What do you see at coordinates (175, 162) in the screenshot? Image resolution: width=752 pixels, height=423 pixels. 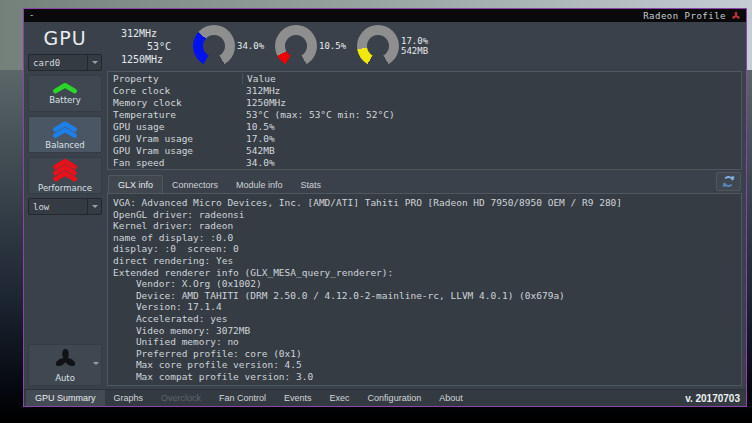 I see `table-cell-property: Fan speed` at bounding box center [175, 162].